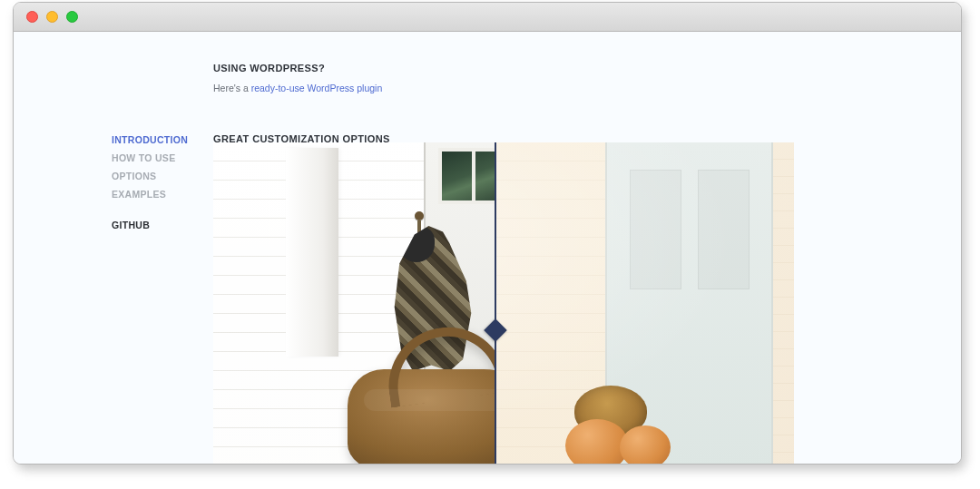 The height and width of the screenshot is (489, 980). Describe the element at coordinates (318, 88) in the screenshot. I see `wordpress-plugin-link: ready-to-use WordPress plugin` at that location.